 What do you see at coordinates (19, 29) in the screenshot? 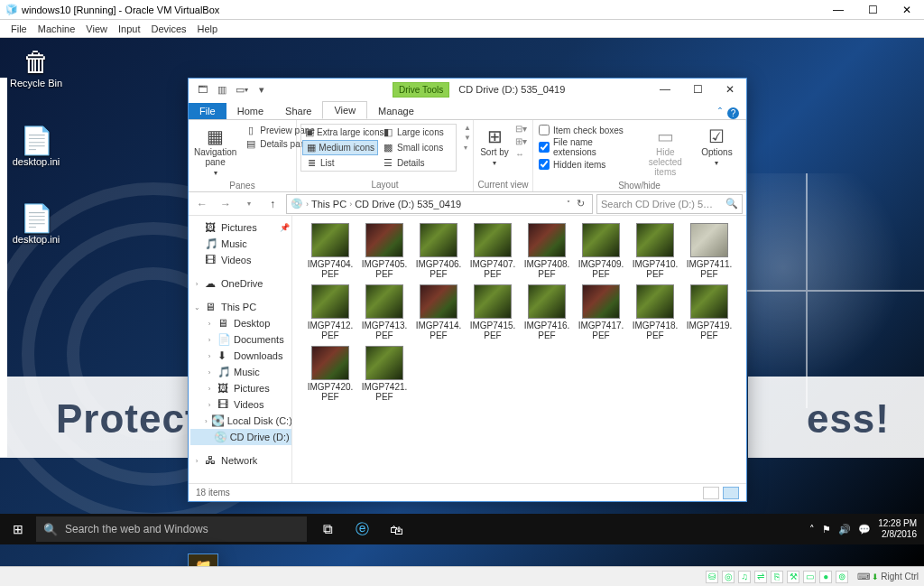
I see `vbox-menu-file: File` at bounding box center [19, 29].